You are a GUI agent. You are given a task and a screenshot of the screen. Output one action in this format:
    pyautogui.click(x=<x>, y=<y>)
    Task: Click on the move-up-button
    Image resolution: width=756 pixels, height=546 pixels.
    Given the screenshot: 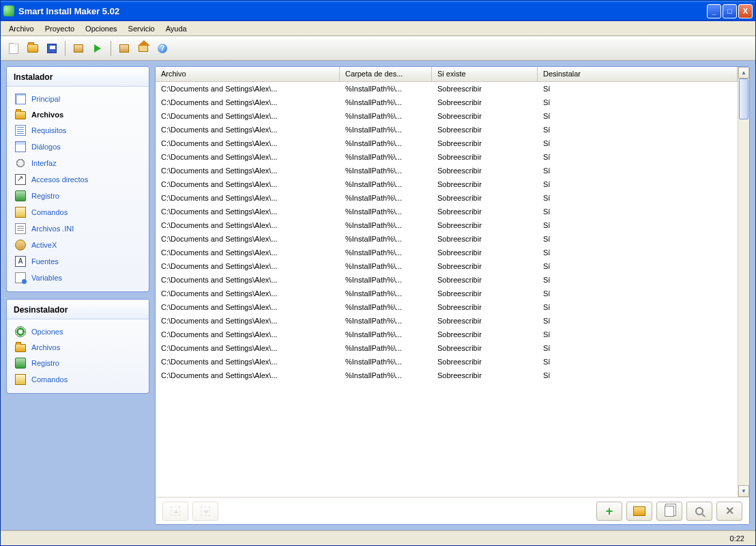 What is the action you would take?
    pyautogui.click(x=175, y=511)
    